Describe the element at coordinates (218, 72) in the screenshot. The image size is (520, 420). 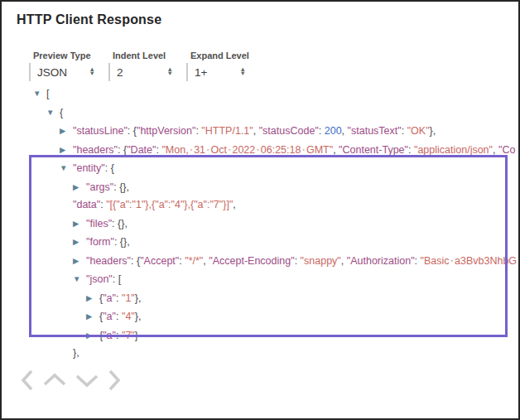
I see `expand-level-select: 1+ ▲▼` at that location.